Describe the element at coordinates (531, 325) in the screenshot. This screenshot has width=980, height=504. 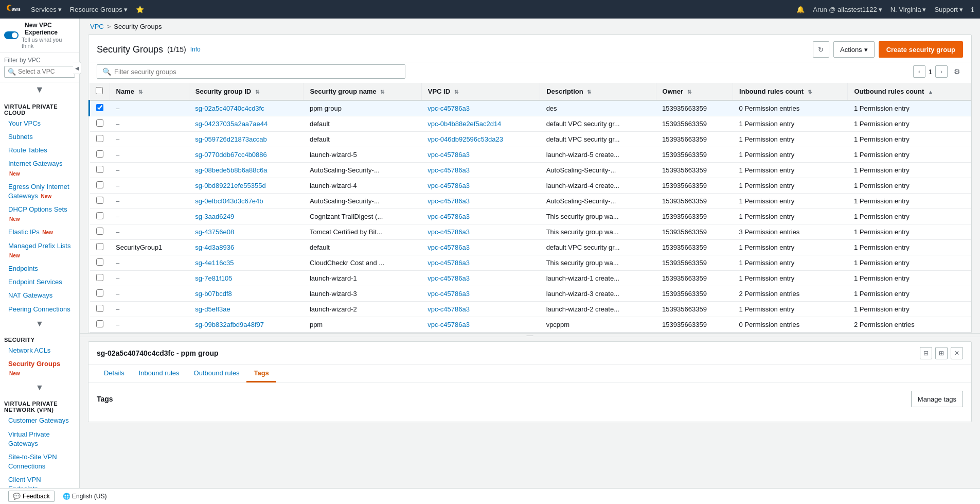
I see `table-row: – sg-09b832afbd9a48f97 ppm vpc-c45786a3 …` at that location.